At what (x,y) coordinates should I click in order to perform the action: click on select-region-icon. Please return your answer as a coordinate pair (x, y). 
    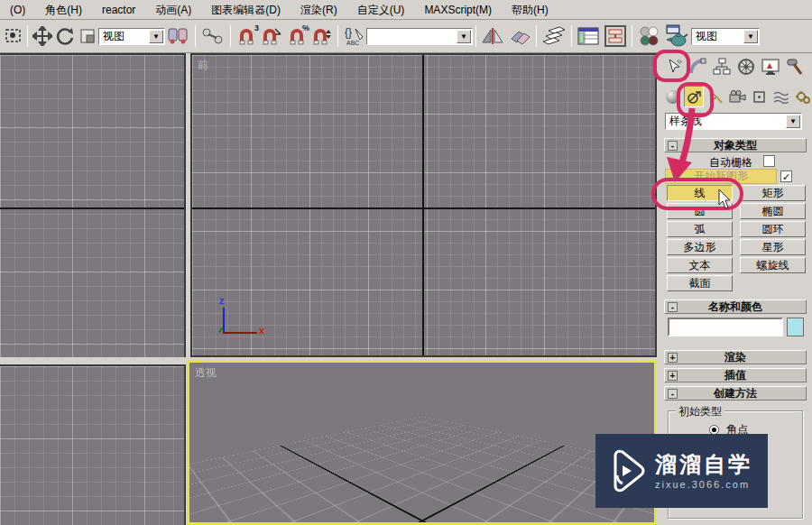
    Looking at the image, I should click on (13, 36).